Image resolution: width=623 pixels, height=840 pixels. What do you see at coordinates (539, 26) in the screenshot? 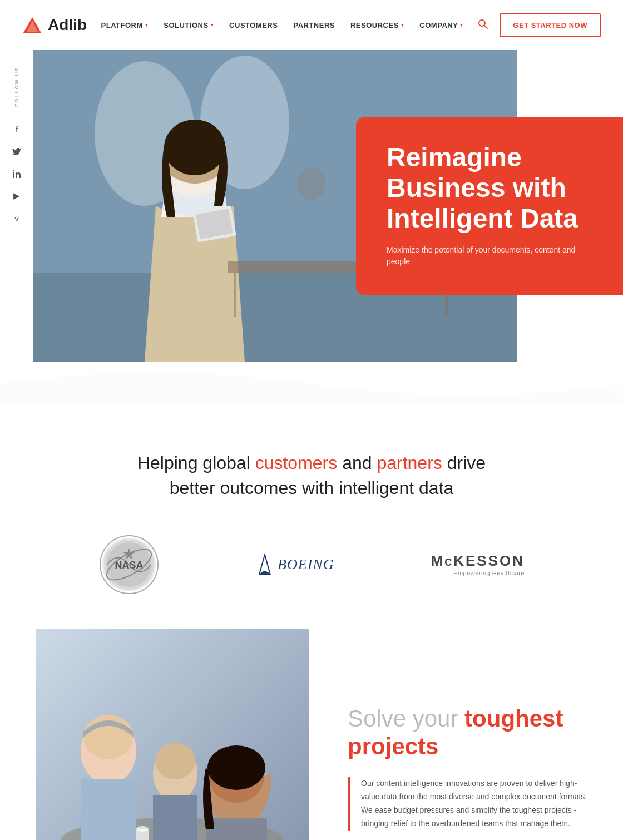
I see `header-actions: GET STARTED NOW` at bounding box center [539, 26].